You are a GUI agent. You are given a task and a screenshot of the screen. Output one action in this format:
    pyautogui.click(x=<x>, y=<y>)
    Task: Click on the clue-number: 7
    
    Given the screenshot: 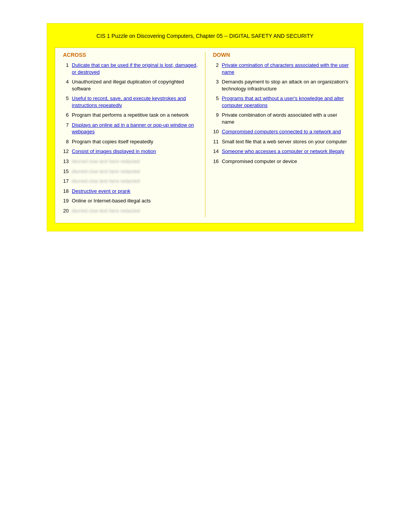 What is the action you would take?
    pyautogui.click(x=66, y=125)
    